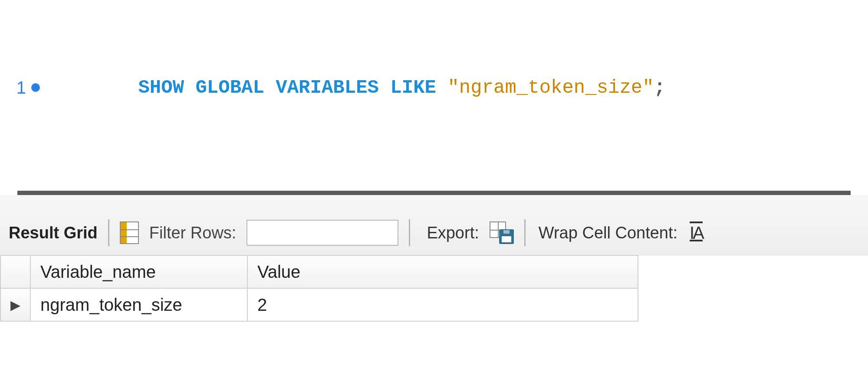 The height and width of the screenshot is (381, 868). Describe the element at coordinates (696, 233) in the screenshot. I see `wrap-cell-content-icon: IA` at that location.